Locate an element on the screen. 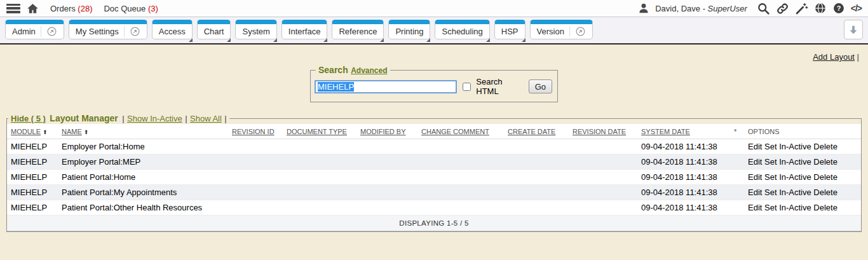  add-layout-link: Add Layout is located at coordinates (834, 57).